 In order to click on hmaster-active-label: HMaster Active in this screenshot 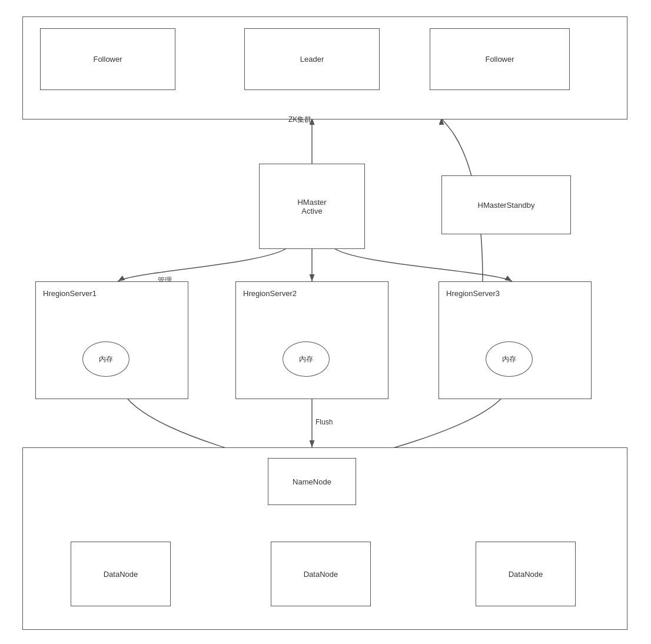, I will do `click(312, 207)`.